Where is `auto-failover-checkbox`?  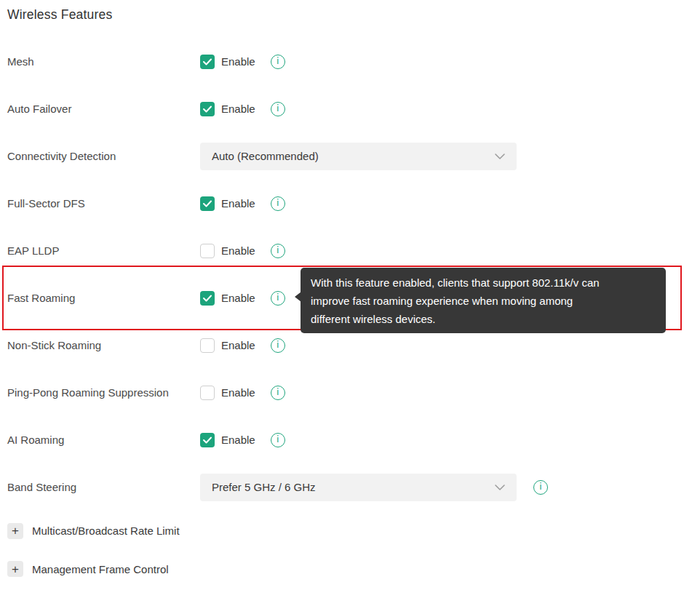
auto-failover-checkbox is located at coordinates (207, 109).